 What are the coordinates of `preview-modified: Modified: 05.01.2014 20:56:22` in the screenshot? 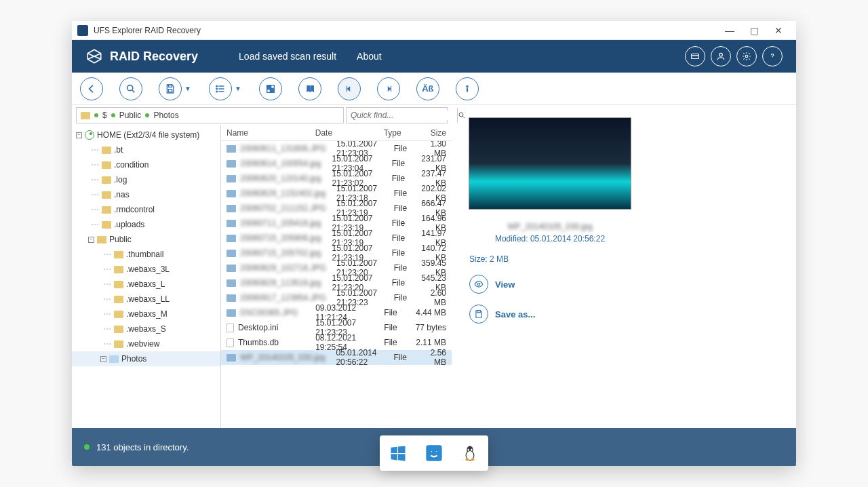 It's located at (550, 239).